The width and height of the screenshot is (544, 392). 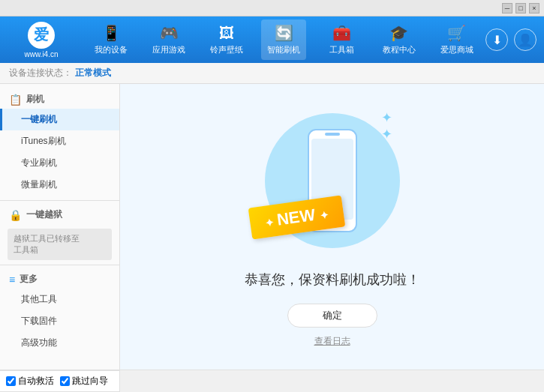 What do you see at coordinates (41, 34) in the screenshot?
I see `logo-symbol: 爱` at bounding box center [41, 34].